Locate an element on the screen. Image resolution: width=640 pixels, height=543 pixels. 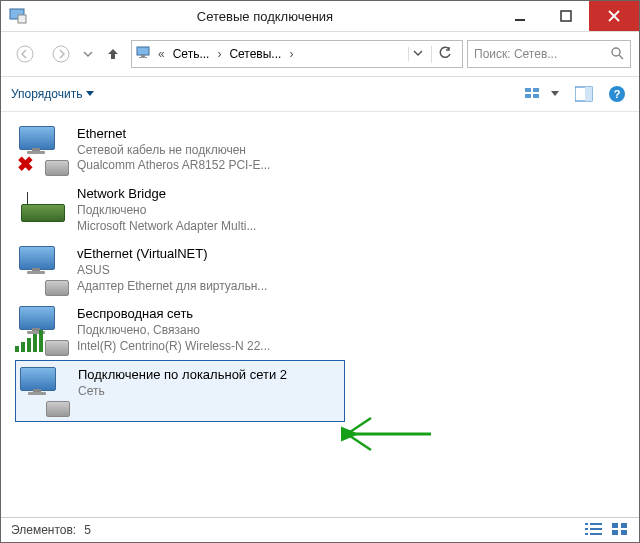
breadcrumb-item: Сетевы... is located at coordinates (255, 54).